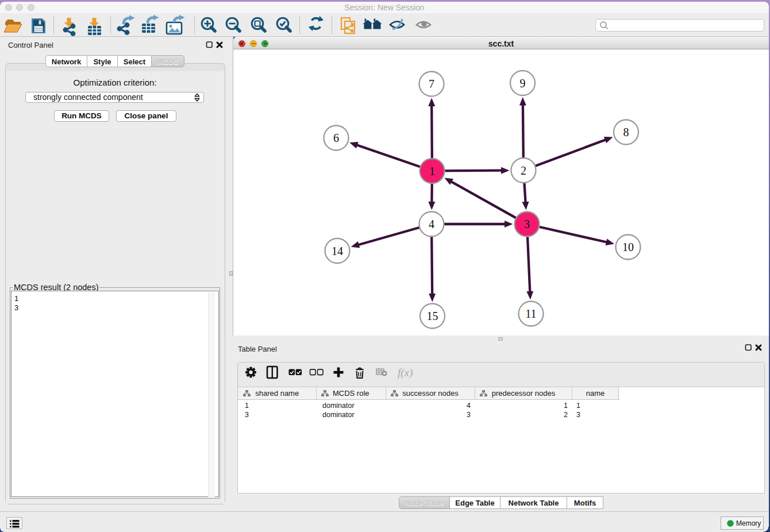  What do you see at coordinates (628, 247) in the screenshot?
I see `svg-text: 10` at bounding box center [628, 247].